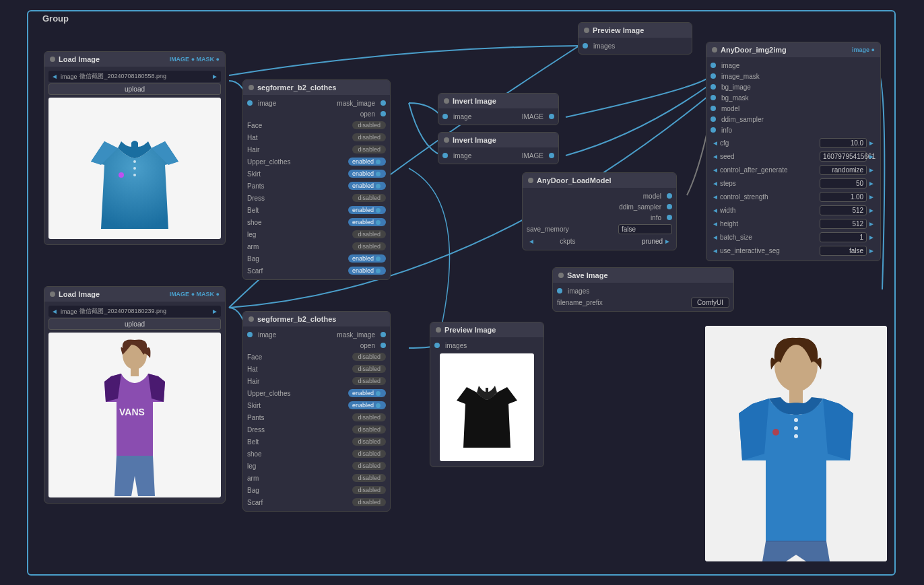  Describe the element at coordinates (498, 156) in the screenshot. I see `invert2-port: image IMAGE` at that location.